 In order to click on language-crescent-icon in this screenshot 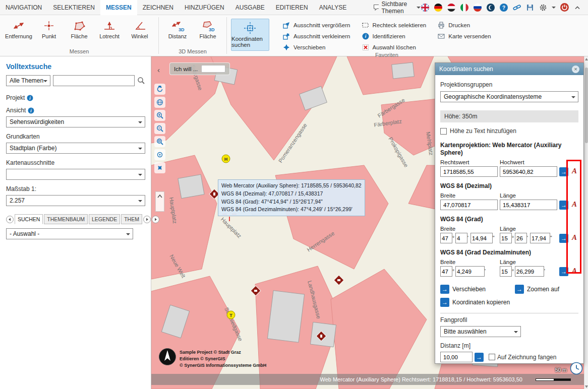, I will do `click(491, 8)`.